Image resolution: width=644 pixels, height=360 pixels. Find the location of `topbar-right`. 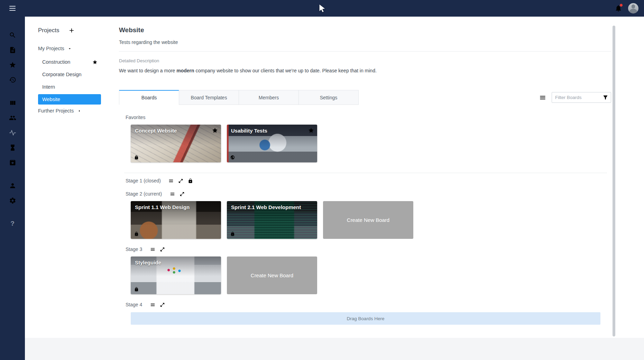

topbar-right is located at coordinates (629, 8).